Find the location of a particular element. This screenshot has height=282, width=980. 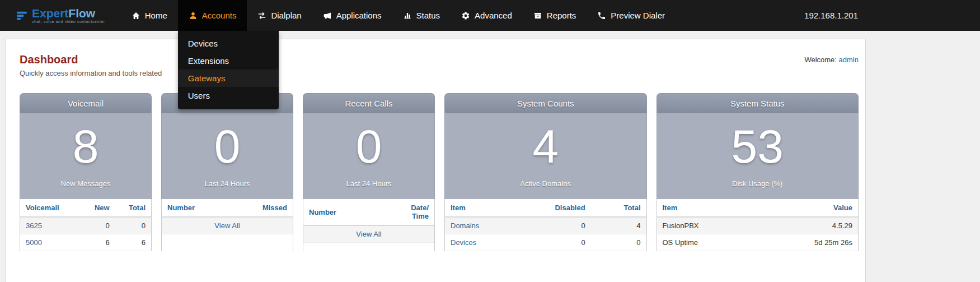

welcome-user-link: admin is located at coordinates (848, 59).